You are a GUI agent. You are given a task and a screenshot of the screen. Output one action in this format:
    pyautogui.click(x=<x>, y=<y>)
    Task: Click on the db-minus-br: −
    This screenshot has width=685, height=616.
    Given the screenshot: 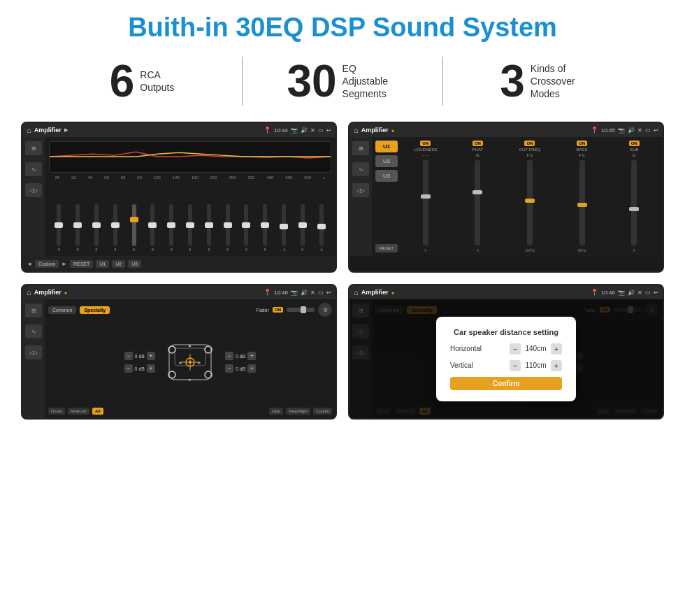 What is the action you would take?
    pyautogui.click(x=229, y=368)
    